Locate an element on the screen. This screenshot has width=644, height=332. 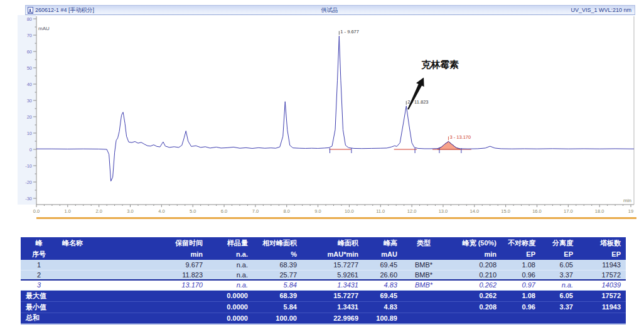
detector-channel-title: UV_VIS_1 WVL:210 nm is located at coordinates (532, 10).